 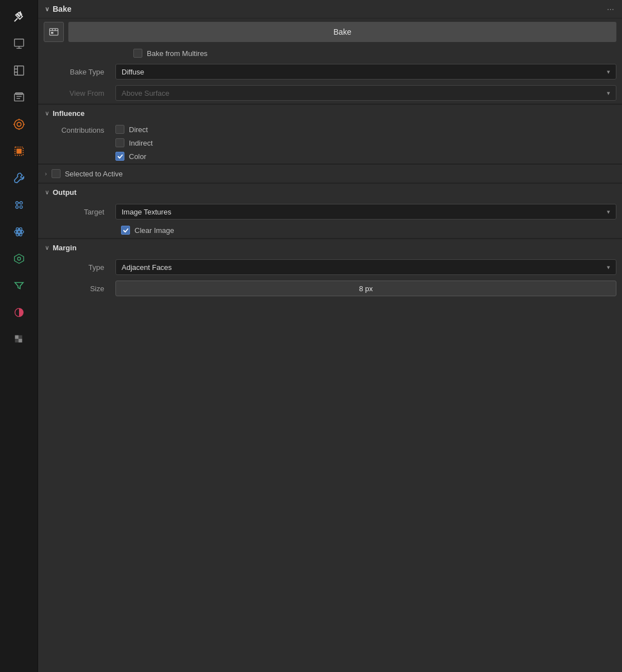 What do you see at coordinates (77, 289) in the screenshot?
I see `margin-size-label: Size` at bounding box center [77, 289].